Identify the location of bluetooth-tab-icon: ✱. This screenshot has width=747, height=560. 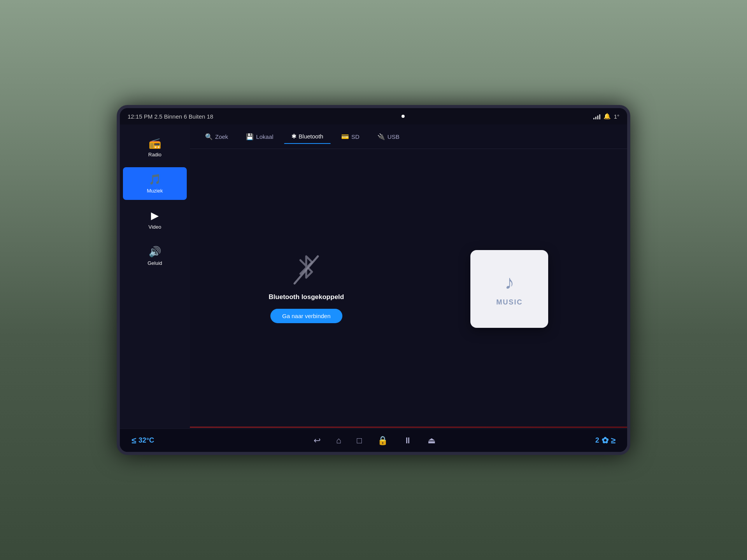
(294, 136).